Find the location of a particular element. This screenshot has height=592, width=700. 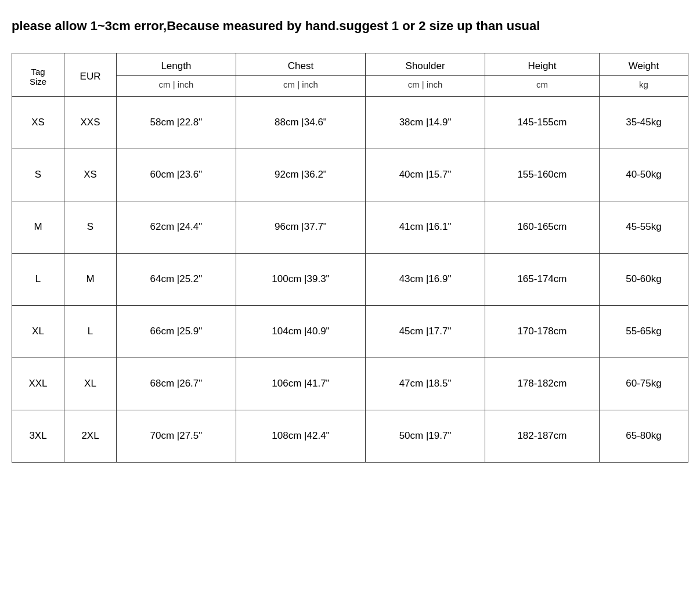

height-cell: 165-174cm is located at coordinates (542, 279).